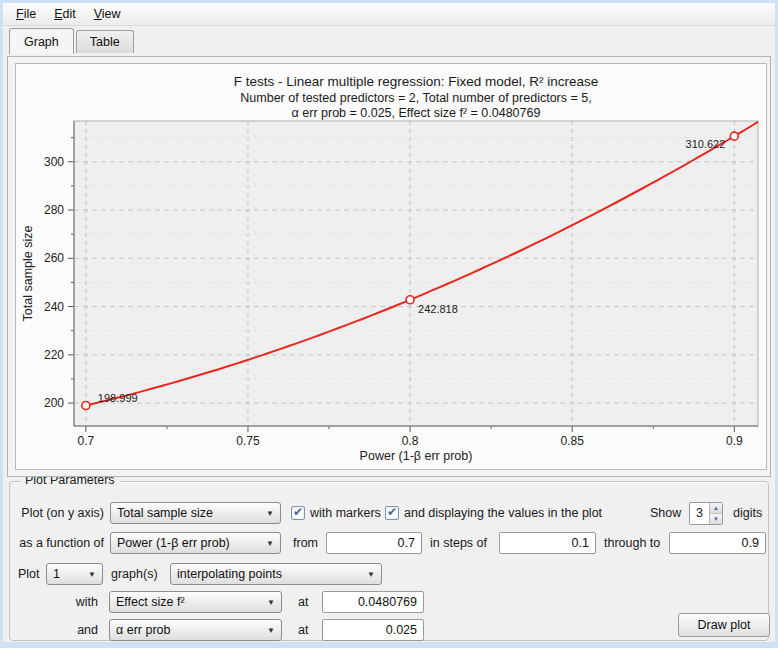 This screenshot has height=648, width=778. What do you see at coordinates (57, 513) in the screenshot?
I see `plot-y-axis-label: Plot (on y axis)` at bounding box center [57, 513].